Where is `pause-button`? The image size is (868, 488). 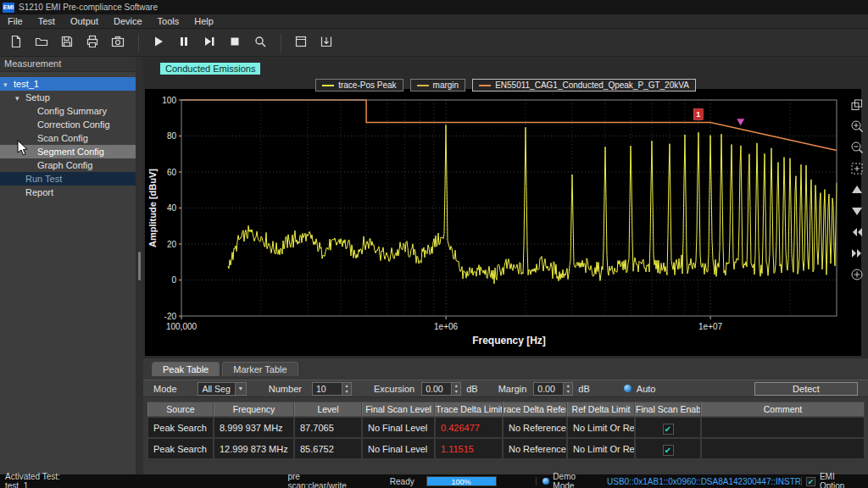 pause-button is located at coordinates (183, 43).